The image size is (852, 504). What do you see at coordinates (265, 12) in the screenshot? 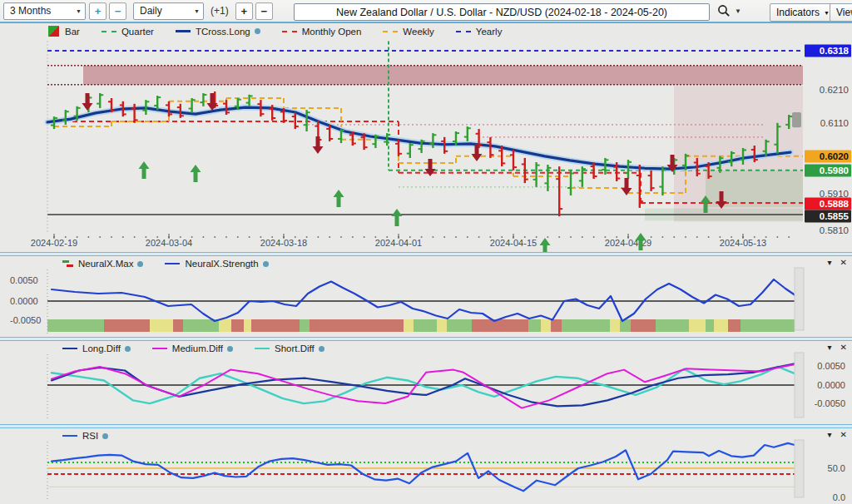
I see `offset-minus-button: −` at bounding box center [265, 12].